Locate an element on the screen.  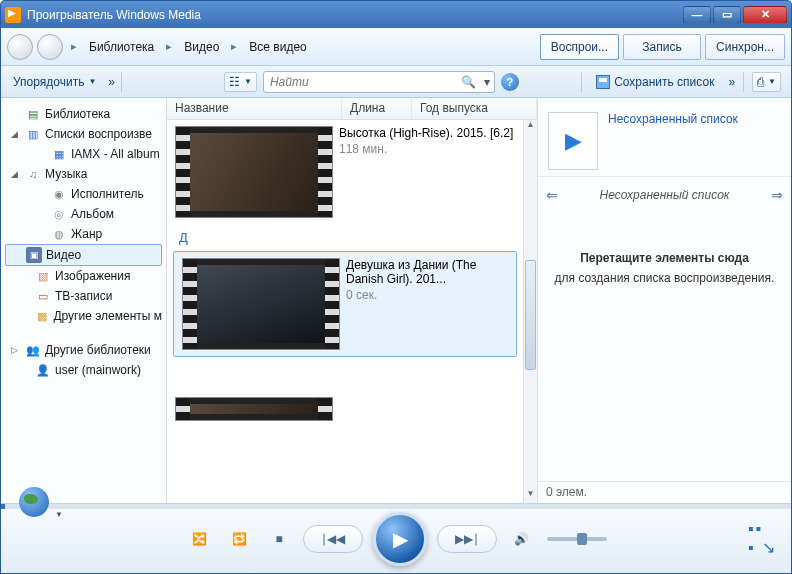
nav-forward-button is located at coordinates (50, 47).